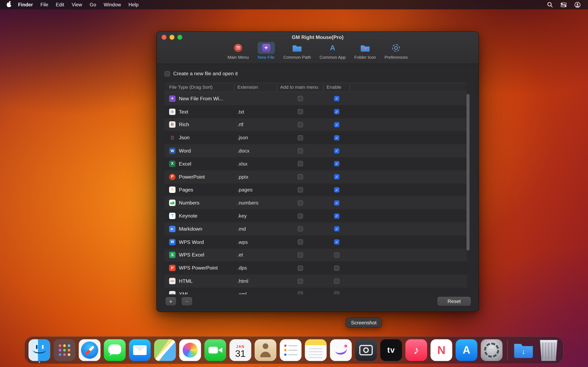 This screenshot has width=588, height=367. I want to click on col-add-to-main-menu: Add to main menu, so click(300, 87).